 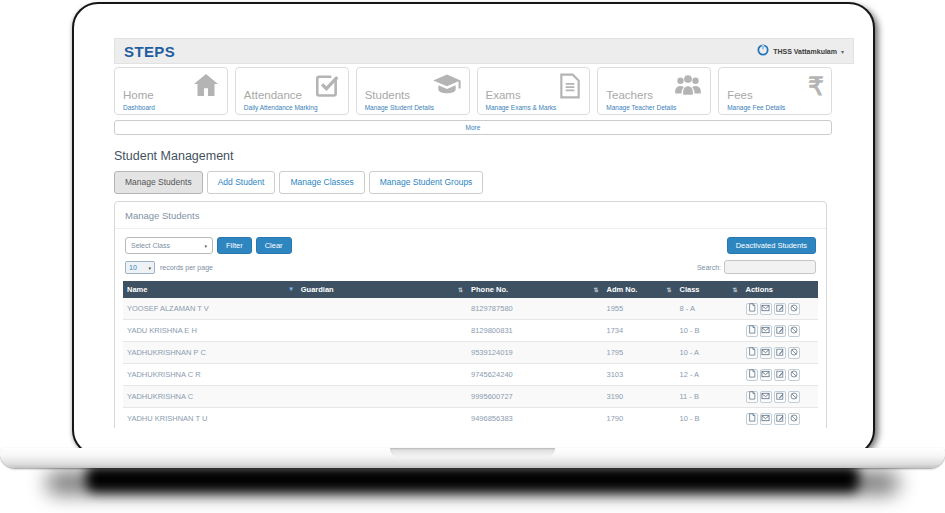 What do you see at coordinates (133, 268) in the screenshot?
I see `records-per-page-value: 10` at bounding box center [133, 268].